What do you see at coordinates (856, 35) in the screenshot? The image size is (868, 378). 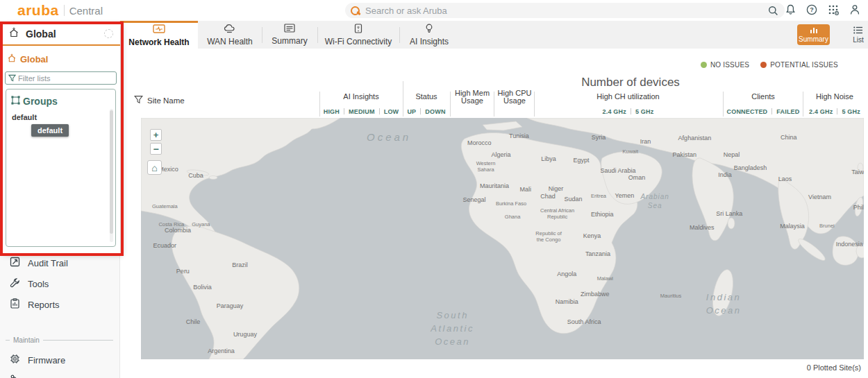 I see `list-view-button: List` at bounding box center [856, 35].